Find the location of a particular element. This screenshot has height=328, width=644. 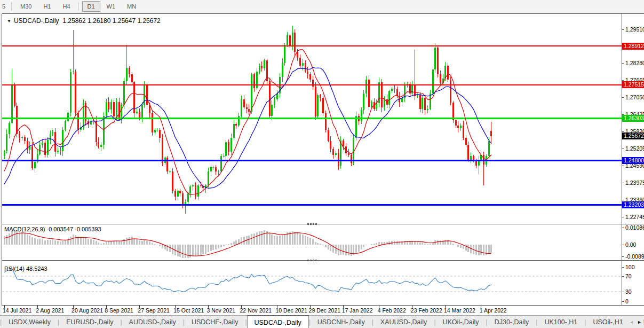

date-axis: 14 Jul 20212 Aug 202120 Aug 20218 Sep 20… is located at coordinates (255, 310).